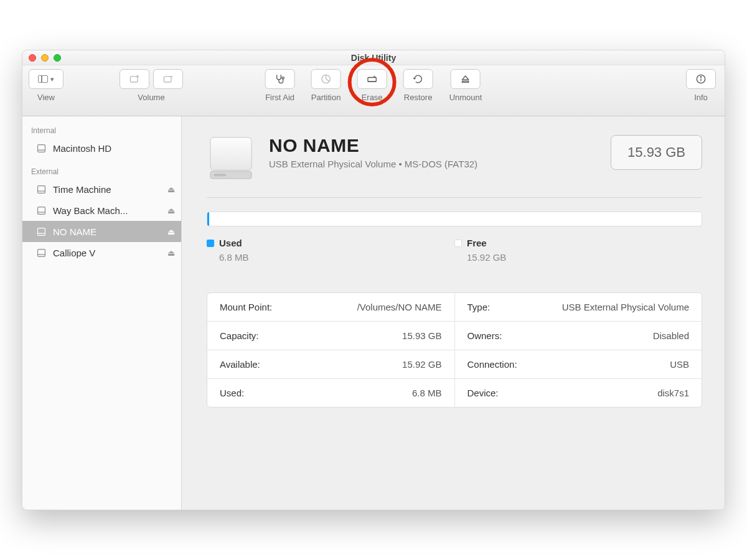  What do you see at coordinates (230, 243) in the screenshot?
I see `used-label-text: Used` at bounding box center [230, 243].